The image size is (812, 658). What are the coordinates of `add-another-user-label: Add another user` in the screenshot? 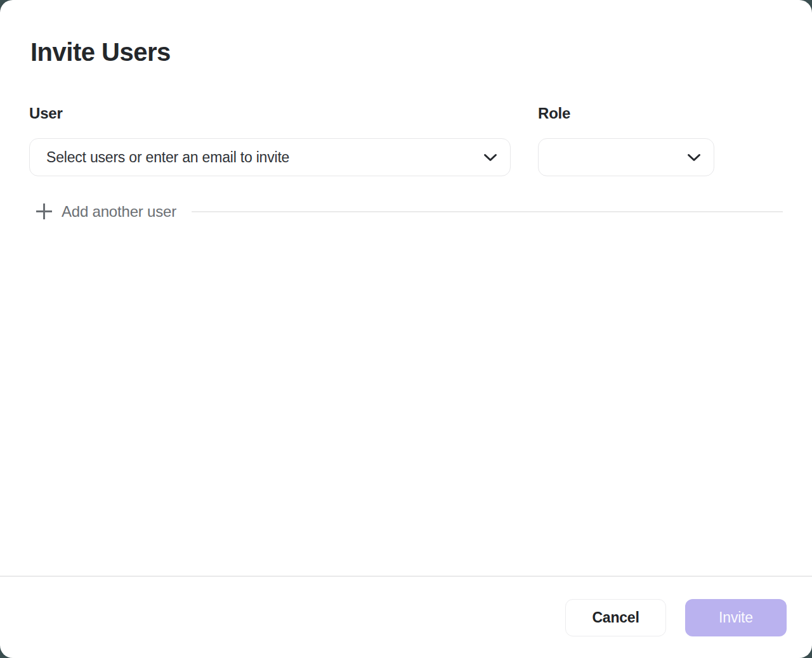 It's located at (119, 212).